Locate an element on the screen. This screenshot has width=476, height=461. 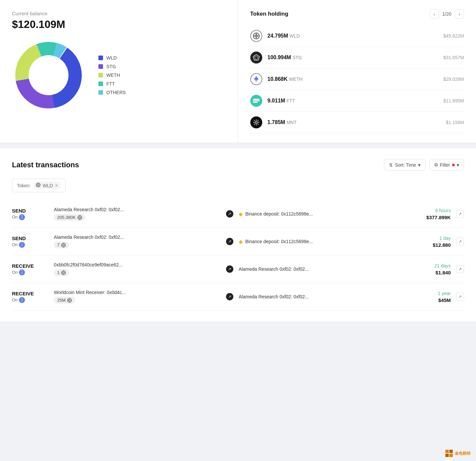
tx-arrow-icon-1: ↗ is located at coordinates (230, 241).